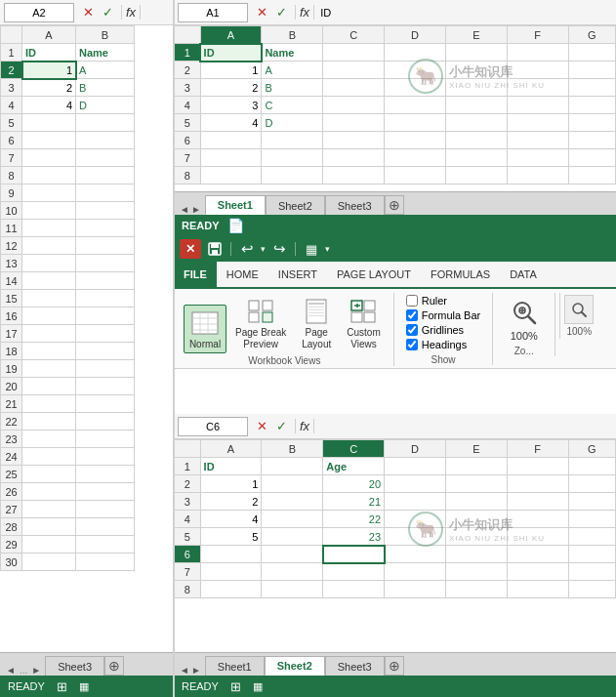  What do you see at coordinates (230, 554) in the screenshot?
I see `bottom-cell-a6` at bounding box center [230, 554].